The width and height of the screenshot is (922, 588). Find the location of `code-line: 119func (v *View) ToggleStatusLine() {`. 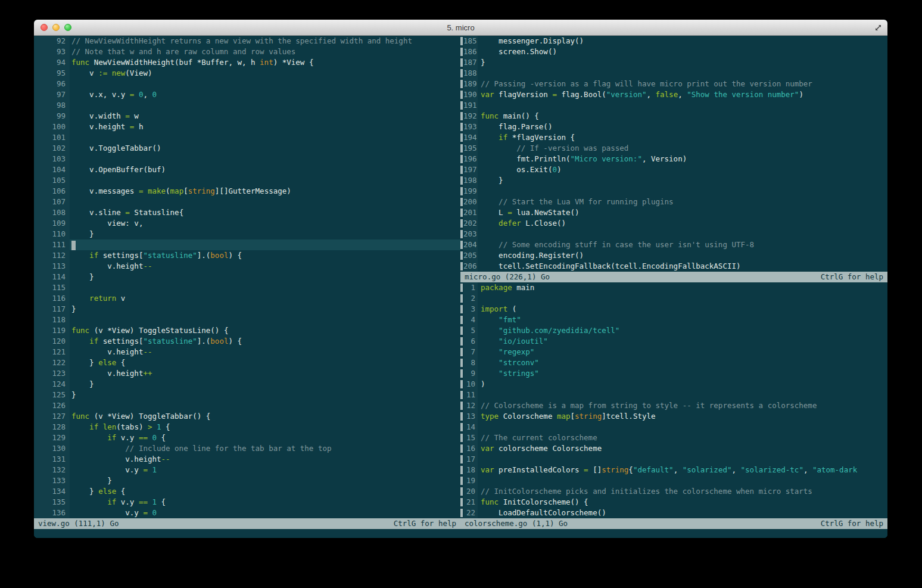

code-line: 119func (v *View) ToggleStatusLine() { is located at coordinates (247, 331).